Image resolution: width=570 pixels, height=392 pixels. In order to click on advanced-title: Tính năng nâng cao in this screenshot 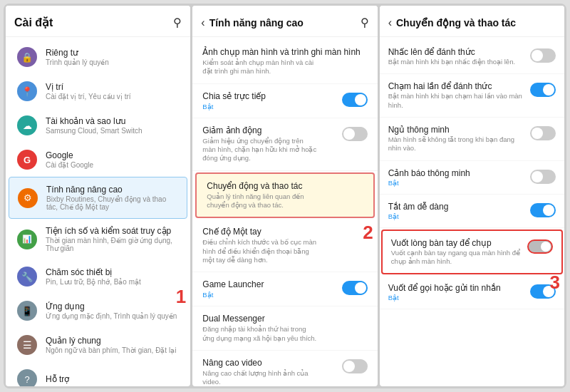, I will do `click(113, 190)`.